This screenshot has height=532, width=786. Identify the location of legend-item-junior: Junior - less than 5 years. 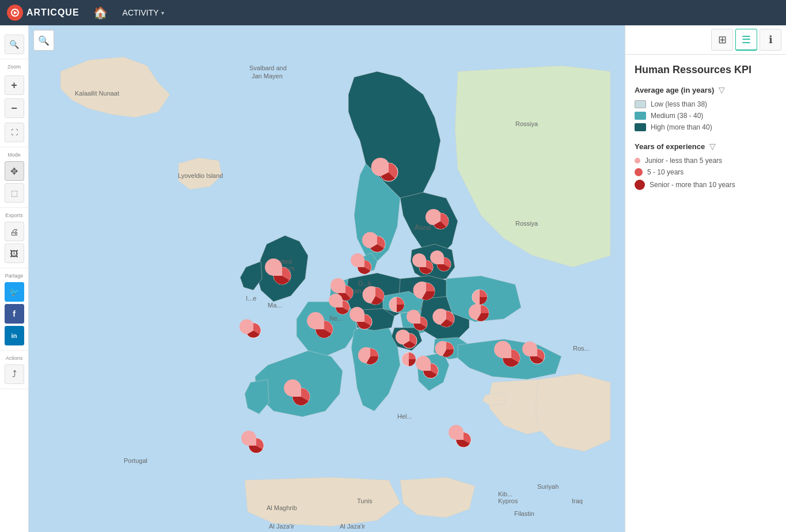
(706, 161).